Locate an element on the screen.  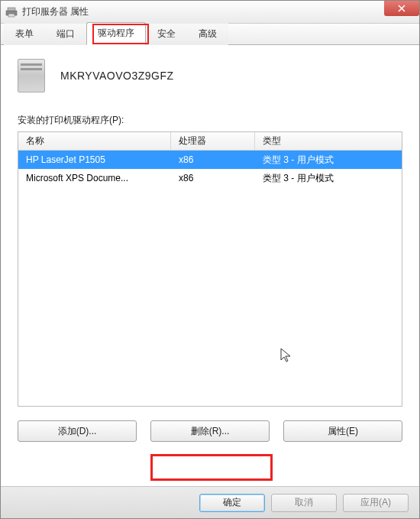
add-button: 添加(D)... is located at coordinates (77, 431).